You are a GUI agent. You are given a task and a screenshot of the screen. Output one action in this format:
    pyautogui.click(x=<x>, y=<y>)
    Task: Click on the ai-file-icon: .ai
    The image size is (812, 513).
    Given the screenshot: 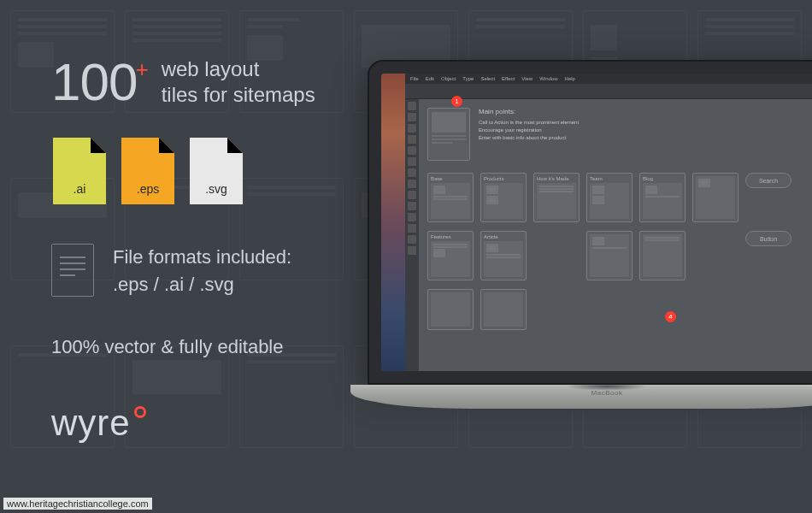 What is the action you would take?
    pyautogui.click(x=79, y=171)
    